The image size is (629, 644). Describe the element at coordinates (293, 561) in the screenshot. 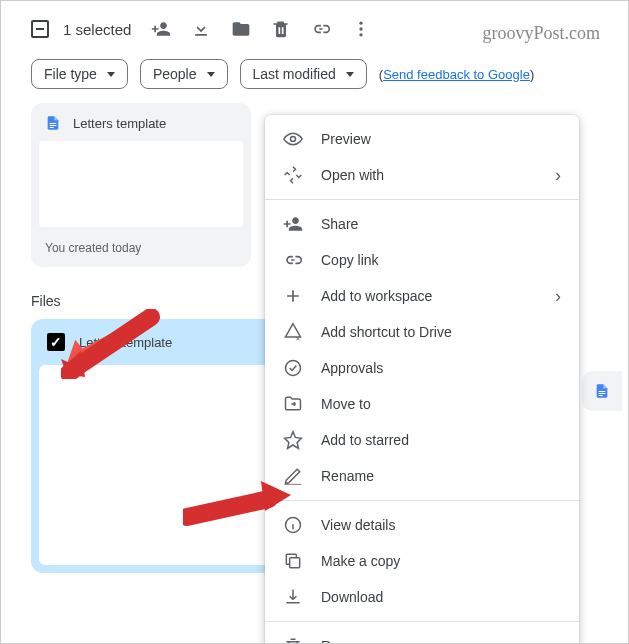

I see `copy-icon` at that location.